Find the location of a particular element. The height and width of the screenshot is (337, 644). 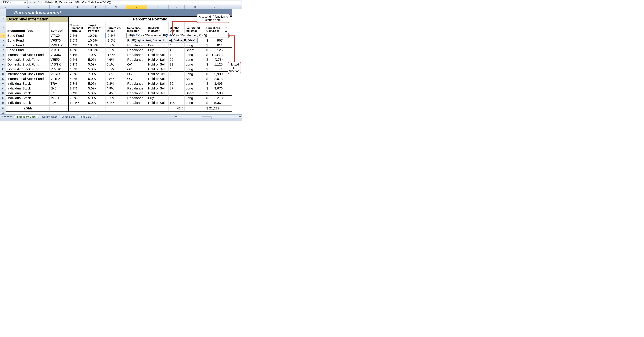

cell-total-Q: 42.6 is located at coordinates (176, 108).